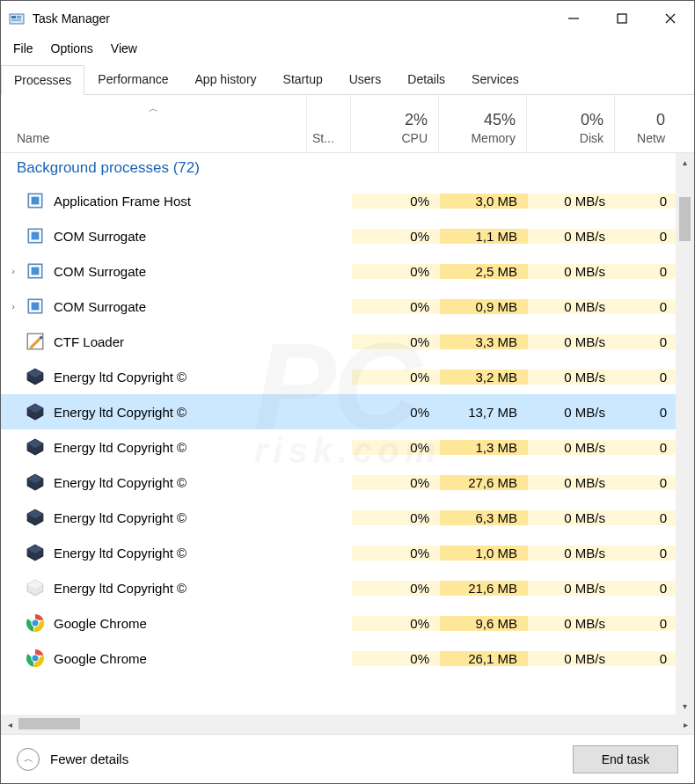 Image resolution: width=695 pixels, height=784 pixels. What do you see at coordinates (153, 123) in the screenshot?
I see `header-name: ︿ Name` at bounding box center [153, 123].